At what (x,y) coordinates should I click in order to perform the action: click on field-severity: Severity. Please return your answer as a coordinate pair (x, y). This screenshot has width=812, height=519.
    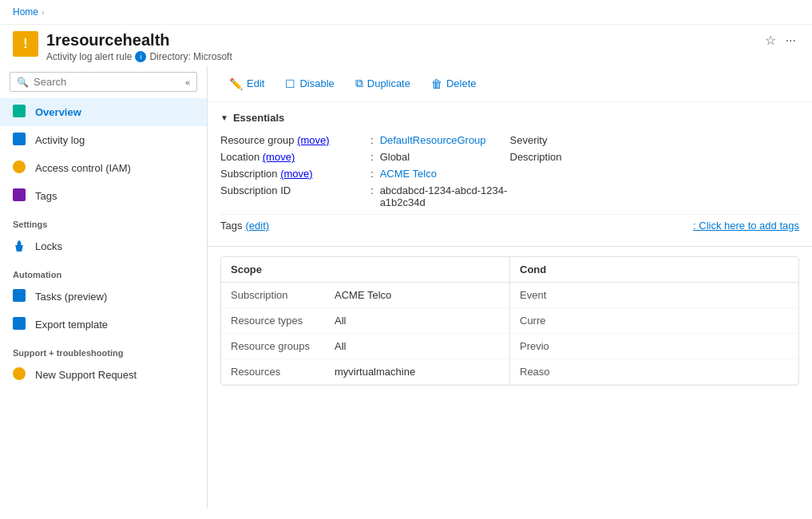
    Looking at the image, I should click on (655, 141).